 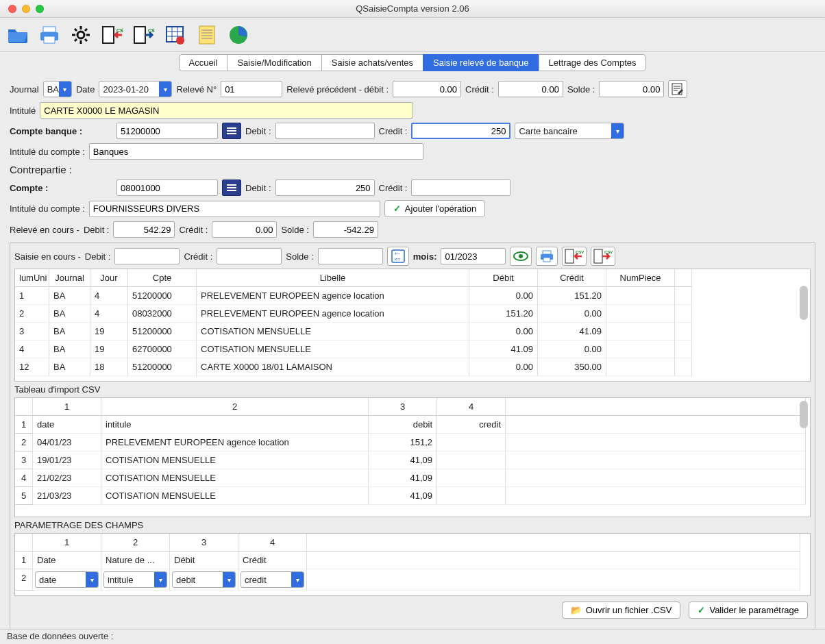 What do you see at coordinates (530, 89) in the screenshot?
I see `releve-prec-credit-input` at bounding box center [530, 89].